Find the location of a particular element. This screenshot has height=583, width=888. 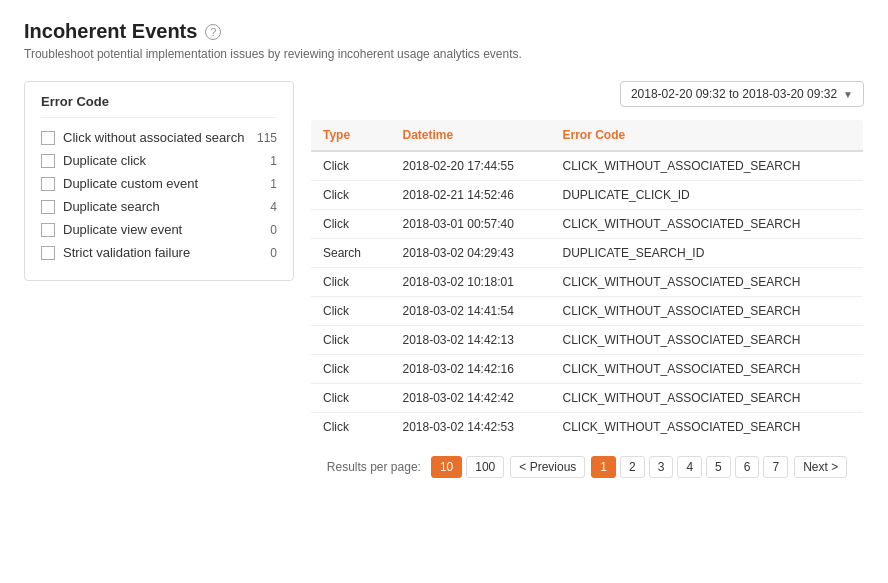

page-number-button: 7 is located at coordinates (776, 467).